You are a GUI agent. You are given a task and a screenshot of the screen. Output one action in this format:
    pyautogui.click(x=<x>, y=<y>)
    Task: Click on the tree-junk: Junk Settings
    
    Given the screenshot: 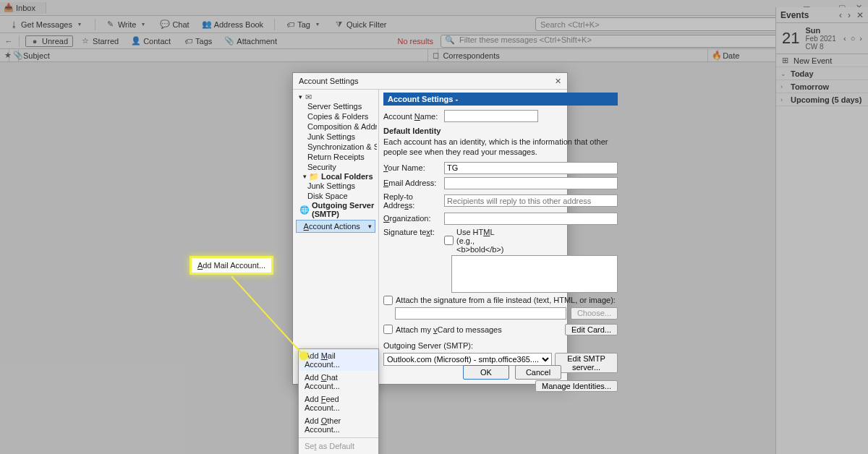 What is the action you would take?
    pyautogui.click(x=336, y=137)
    